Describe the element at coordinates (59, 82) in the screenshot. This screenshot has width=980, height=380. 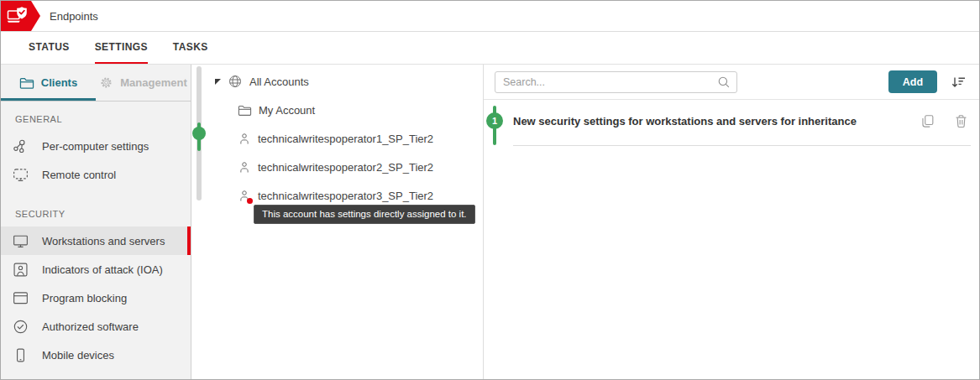
I see `sidebar-tab-label: Clients` at that location.